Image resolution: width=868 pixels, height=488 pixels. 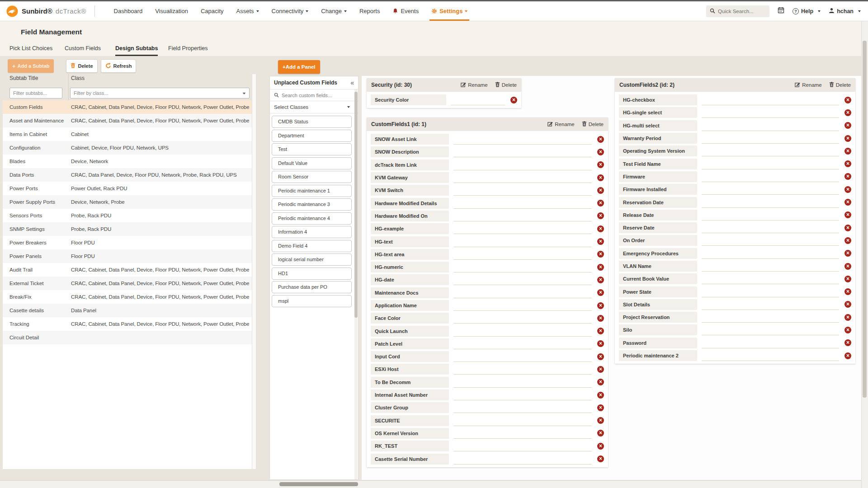 What do you see at coordinates (807, 11) in the screenshot?
I see `help-menu: ? Help` at bounding box center [807, 11].